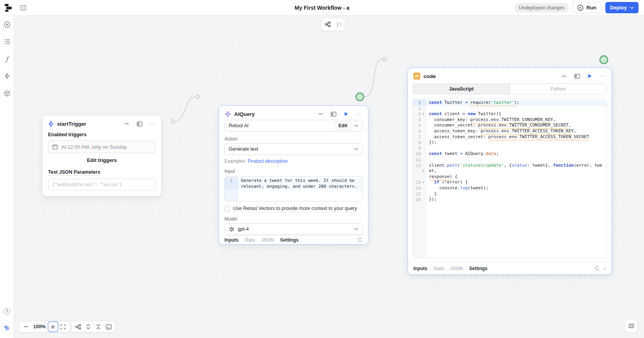 The image size is (644, 338). Describe the element at coordinates (72, 124) in the screenshot. I see `node-title: startTrigger` at that location.